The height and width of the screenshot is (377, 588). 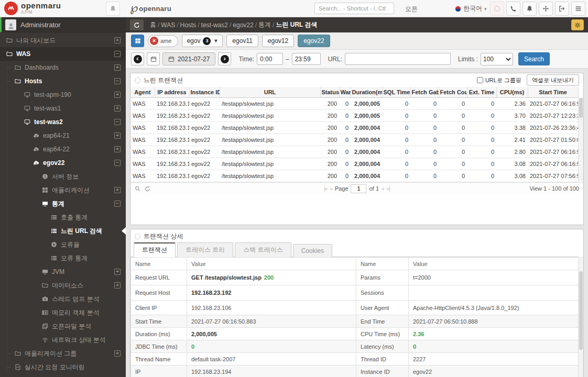 What do you see at coordinates (388, 188) in the screenshot?
I see `last-page-icon: »|` at bounding box center [388, 188].